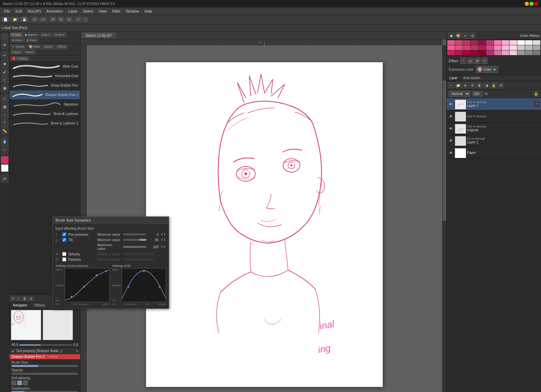 This screenshot has width=541, height=392. I want to click on layer-tab-layer: Layer, so click(454, 78).